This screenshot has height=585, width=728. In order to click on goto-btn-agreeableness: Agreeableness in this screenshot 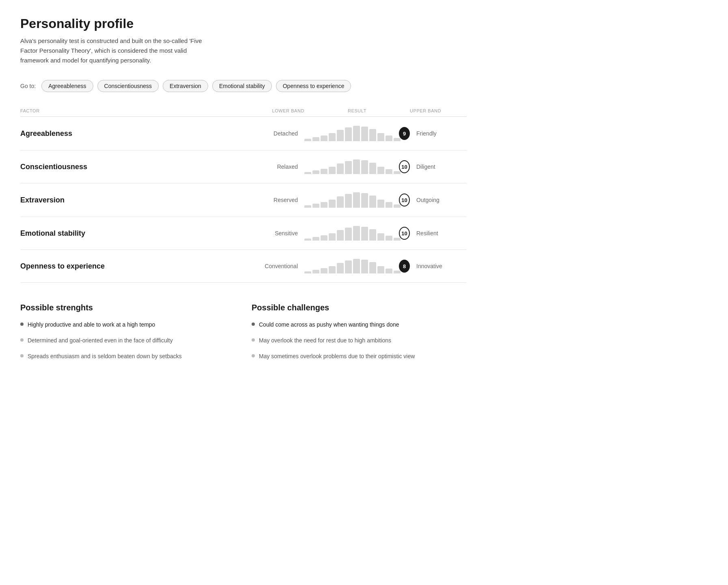, I will do `click(67, 86)`.